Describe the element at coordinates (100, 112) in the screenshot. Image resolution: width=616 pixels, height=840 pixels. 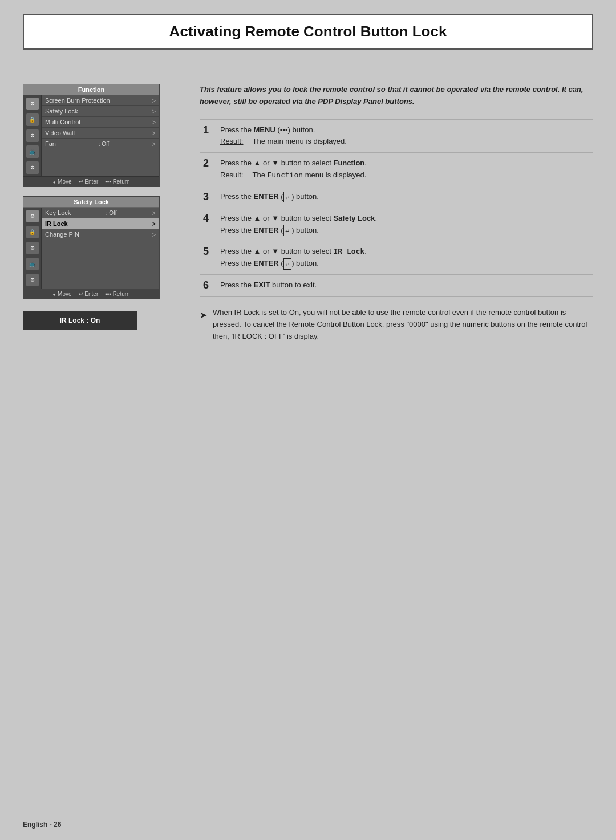
I see `menu-item-safety-lock: Safety Lock ▷` at that location.